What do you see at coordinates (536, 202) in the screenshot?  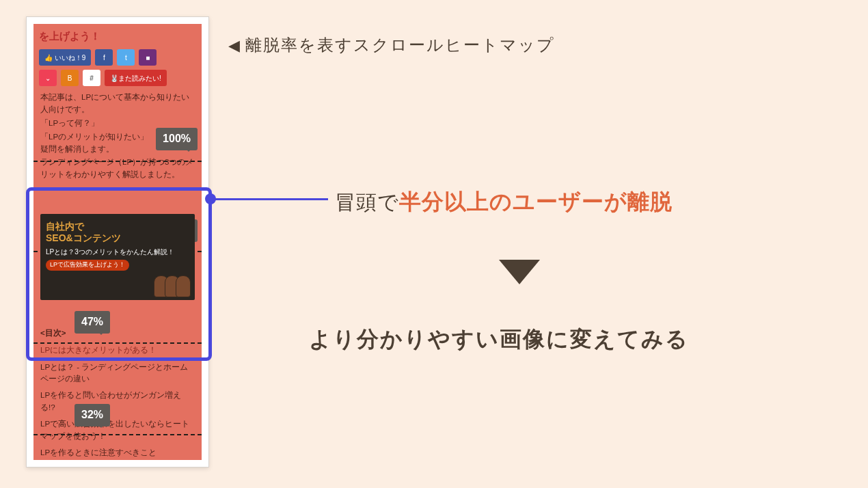 I see `annotation-emphasis: 半分以上のユーザーが離脱` at bounding box center [536, 202].